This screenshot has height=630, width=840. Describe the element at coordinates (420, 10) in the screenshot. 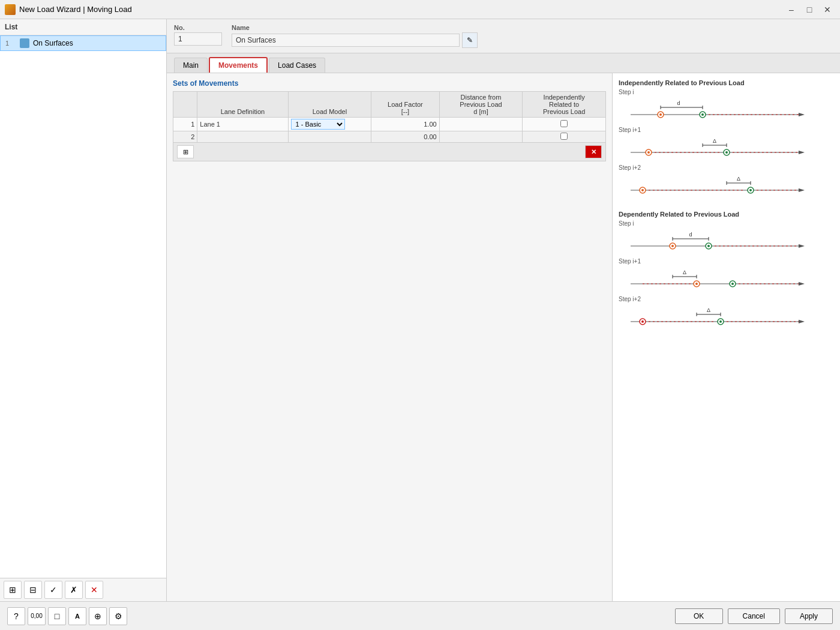

I see `titlebar: New Load Wizard | Moving Load – □ ✕` at that location.